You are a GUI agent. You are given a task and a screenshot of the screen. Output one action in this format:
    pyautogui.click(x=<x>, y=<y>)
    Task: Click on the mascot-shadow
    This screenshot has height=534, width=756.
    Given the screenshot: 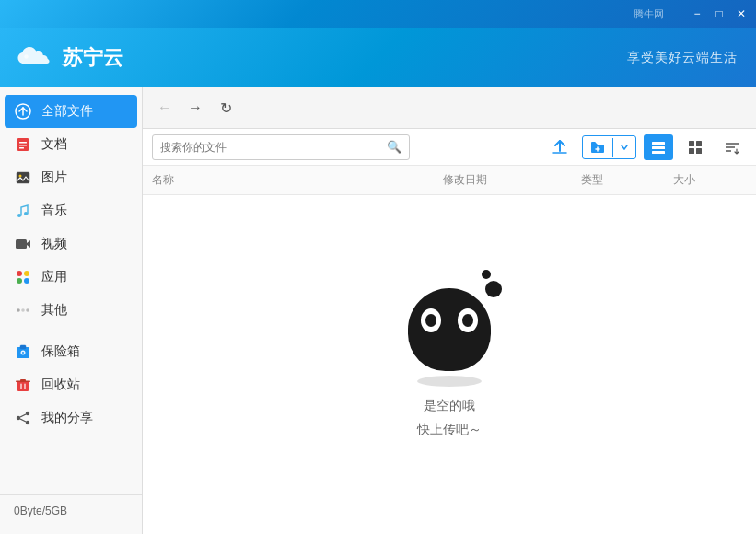 What is the action you would take?
    pyautogui.click(x=449, y=381)
    